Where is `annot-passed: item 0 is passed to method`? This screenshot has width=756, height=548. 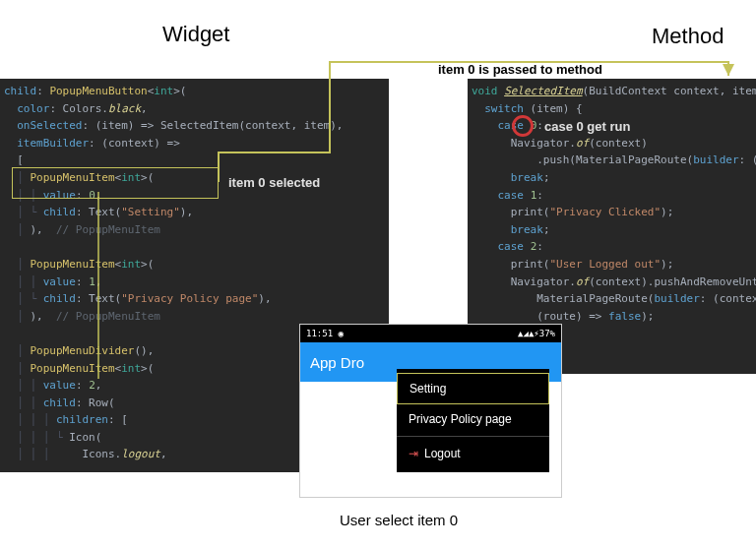 annot-passed: item 0 is passed to method is located at coordinates (520, 69).